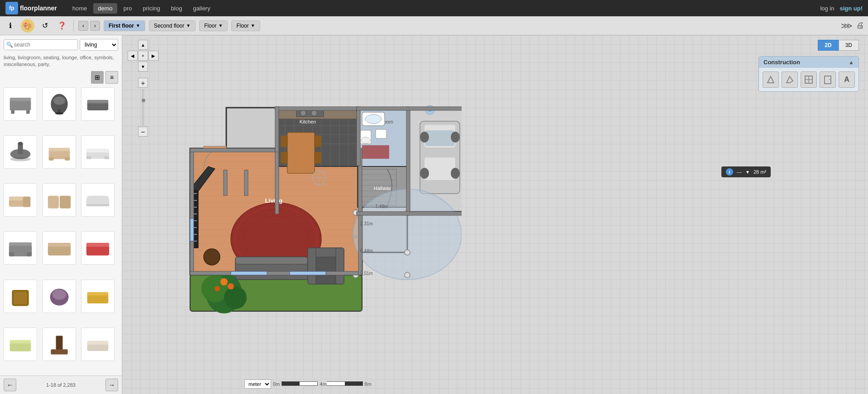 This screenshot has width=868, height=394. I want to click on list-view-button: ≡, so click(112, 77).